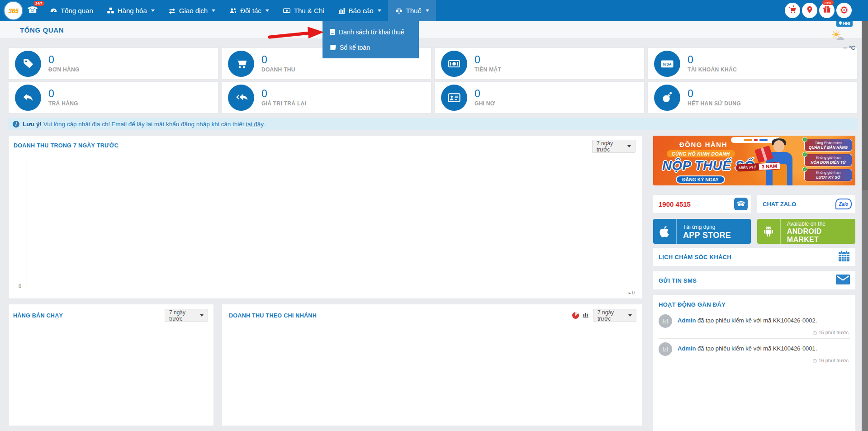  Describe the element at coordinates (828, 175) in the screenshot. I see `banner-benefit-pill: ✓ Không giới hạn LƯỢT KÝ SỐ` at that location.